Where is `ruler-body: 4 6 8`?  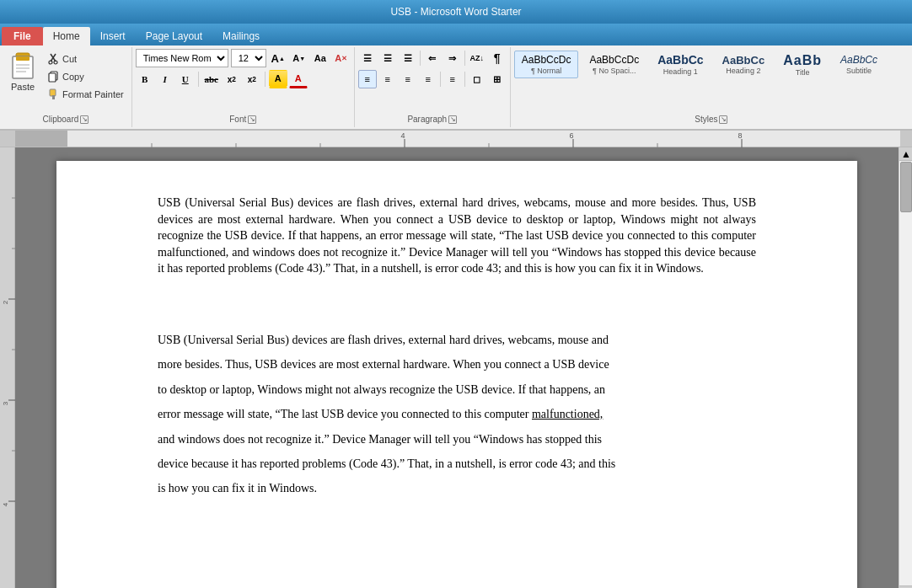 ruler-body: 4 6 8 is located at coordinates (484, 138).